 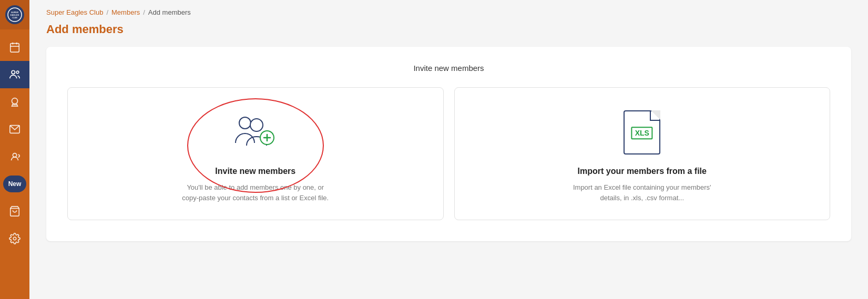 I want to click on logo-icon: SUPER EAGLES CLUB, so click(x=15, y=15).